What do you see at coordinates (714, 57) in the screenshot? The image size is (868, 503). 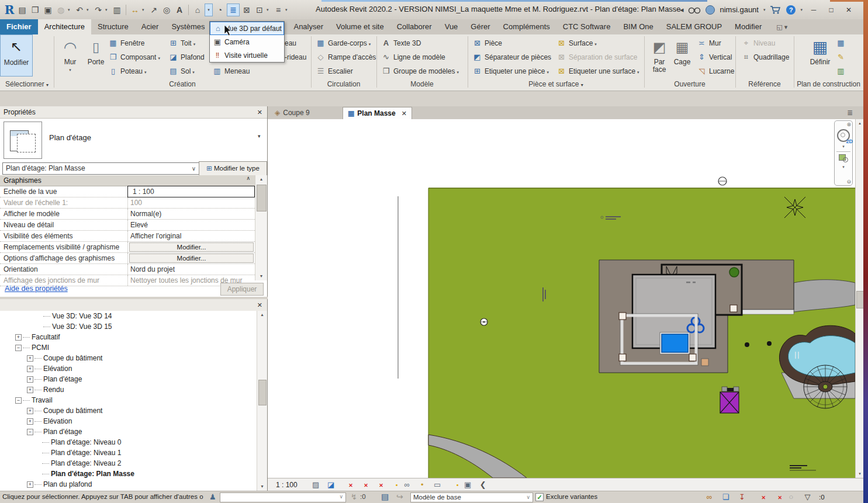 I see `ouverture-vertical-button: ⇕Vertical` at bounding box center [714, 57].